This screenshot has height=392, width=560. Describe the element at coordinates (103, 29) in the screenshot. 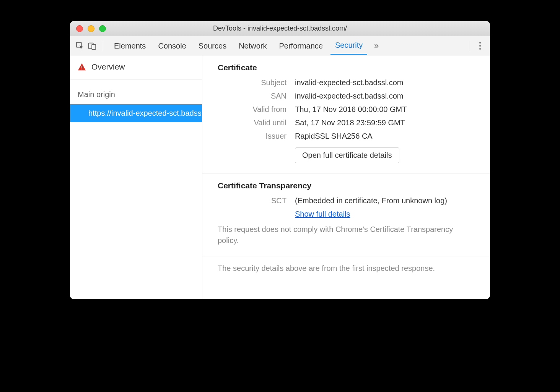

I see `maximize-icon` at that location.